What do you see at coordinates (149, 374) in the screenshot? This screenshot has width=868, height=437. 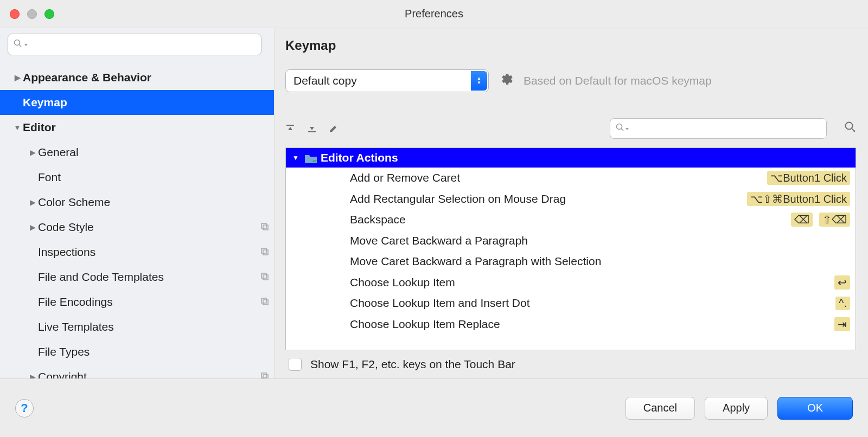 I see `sidebar-item-label: Copyright` at bounding box center [149, 374].